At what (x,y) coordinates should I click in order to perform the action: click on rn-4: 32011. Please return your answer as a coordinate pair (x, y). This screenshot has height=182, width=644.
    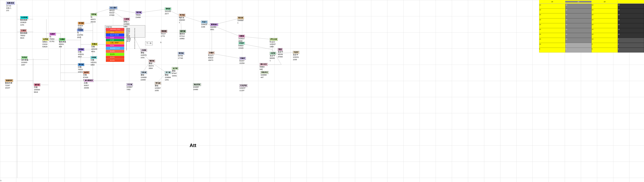
    Looking at the image, I should click on (128, 33).